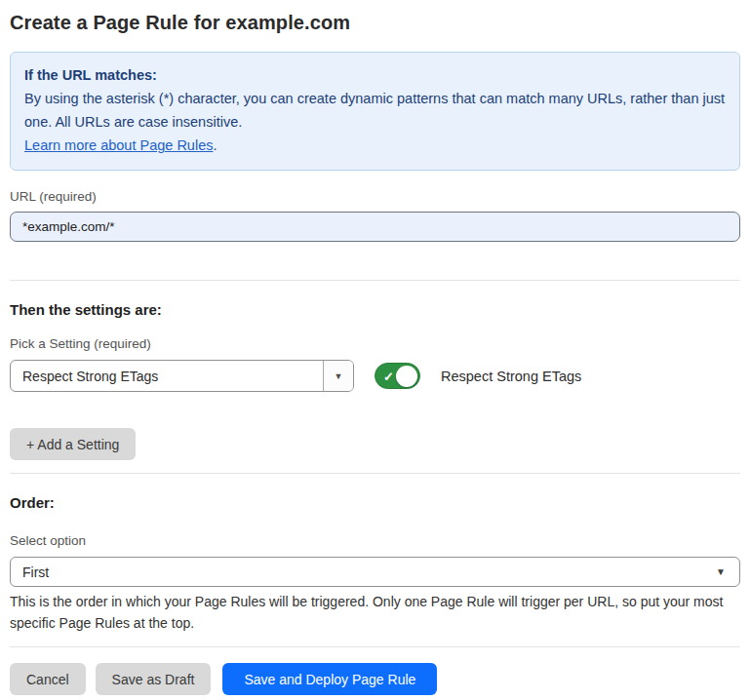 The width and height of the screenshot is (750, 700). What do you see at coordinates (48, 679) in the screenshot?
I see `cancel-button: Cancel` at bounding box center [48, 679].